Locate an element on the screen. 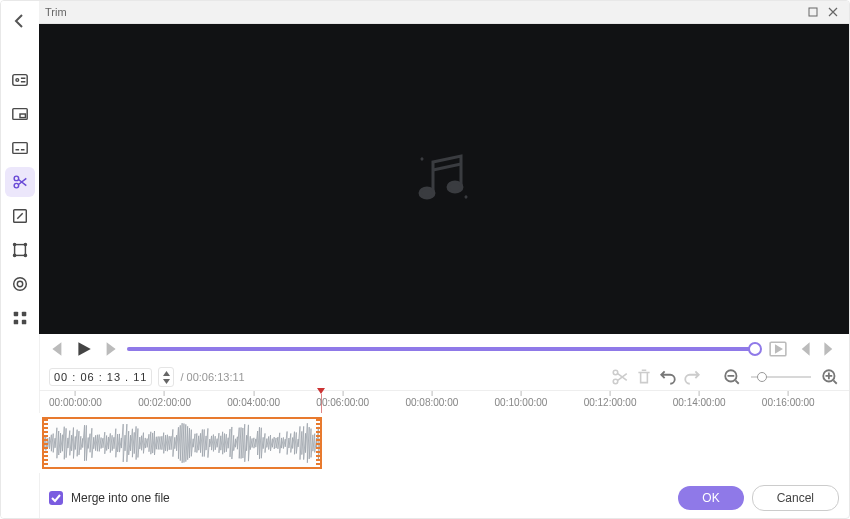 Image resolution: width=850 pixels, height=519 pixels. sidebar-tool-grid is located at coordinates (20, 318).